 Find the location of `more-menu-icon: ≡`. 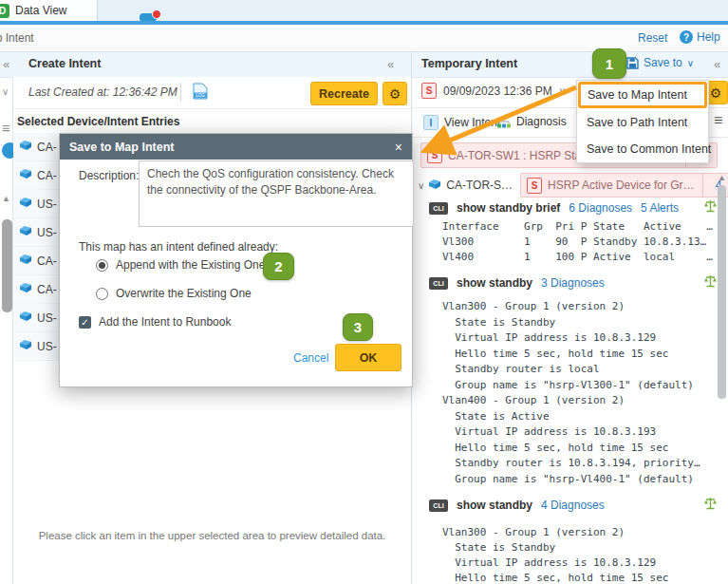

more-menu-icon: ≡ is located at coordinates (718, 121).